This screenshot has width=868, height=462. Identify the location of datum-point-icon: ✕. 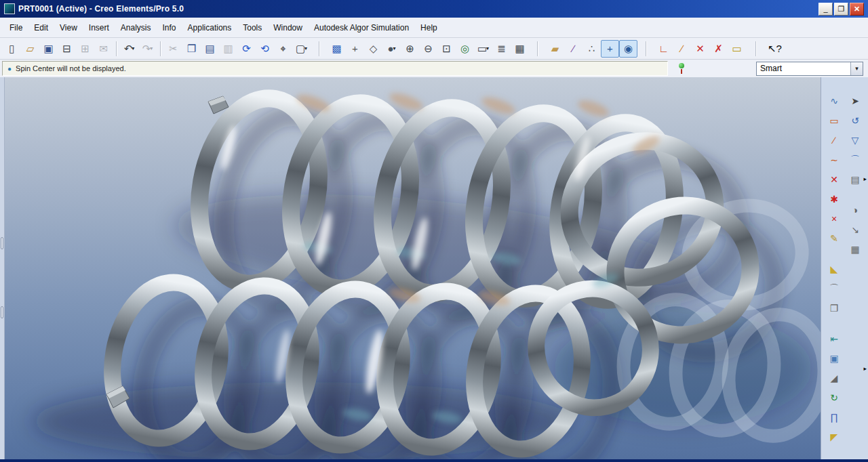
(834, 179).